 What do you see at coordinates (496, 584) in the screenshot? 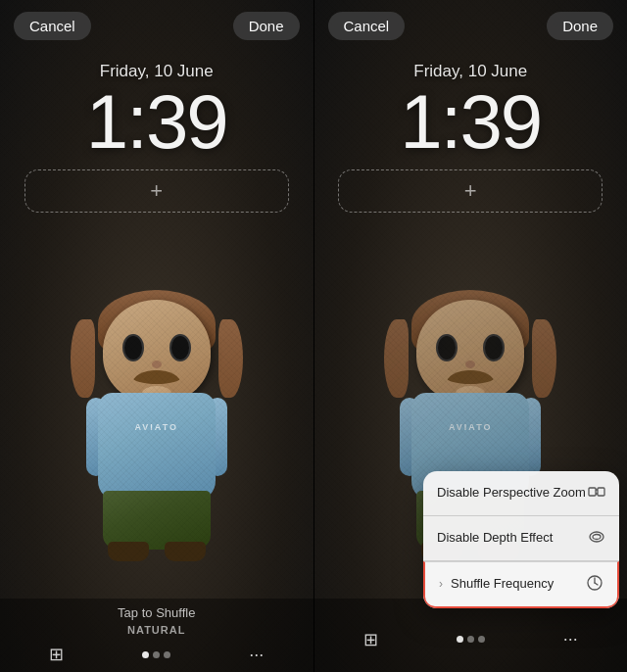
I see `shuffle-frequency-content: › Shuffle Frequency` at bounding box center [496, 584].